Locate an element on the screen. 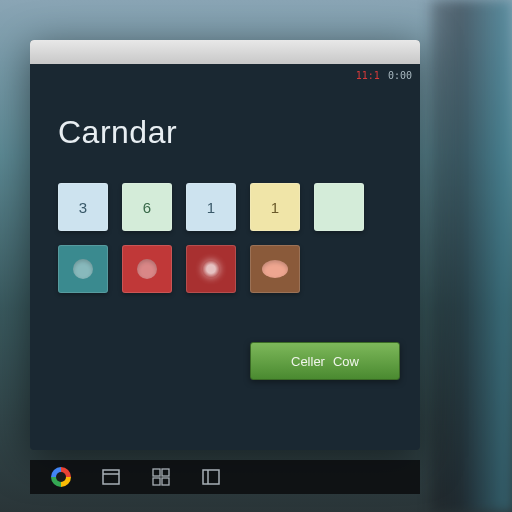 The width and height of the screenshot is (512, 512). taskbar-chrome-icon is located at coordinates (61, 477).